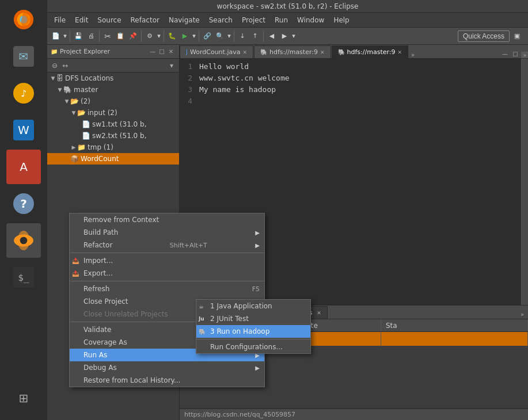 The image size is (528, 420). Describe the element at coordinates (109, 20) in the screenshot. I see `menu-source: Source` at that location.